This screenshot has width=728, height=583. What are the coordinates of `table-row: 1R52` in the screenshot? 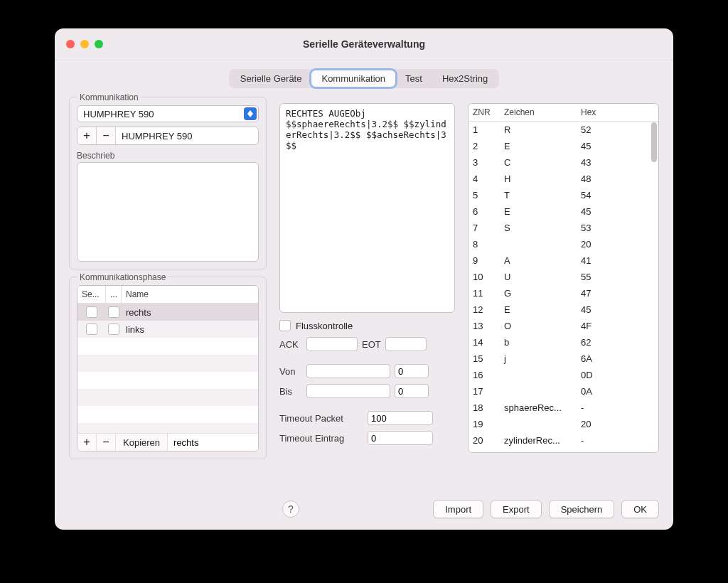 It's located at (563, 129).